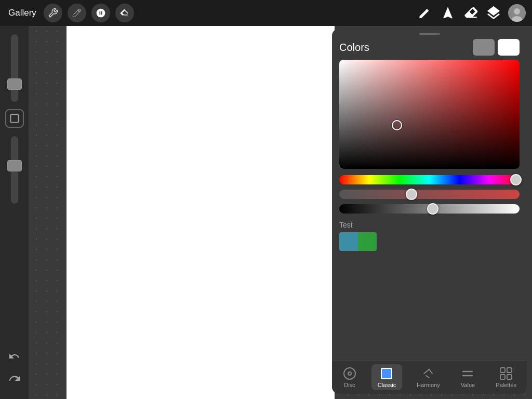 This screenshot has width=532, height=399. I want to click on tab-palettes: Palettes, so click(506, 377).